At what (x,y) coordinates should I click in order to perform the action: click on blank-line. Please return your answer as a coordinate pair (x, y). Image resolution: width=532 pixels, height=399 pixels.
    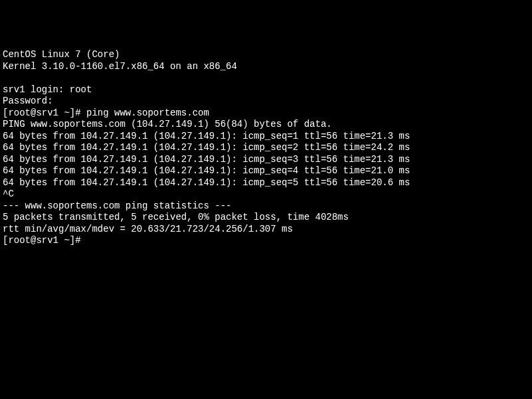
    Looking at the image, I should click on (266, 78).